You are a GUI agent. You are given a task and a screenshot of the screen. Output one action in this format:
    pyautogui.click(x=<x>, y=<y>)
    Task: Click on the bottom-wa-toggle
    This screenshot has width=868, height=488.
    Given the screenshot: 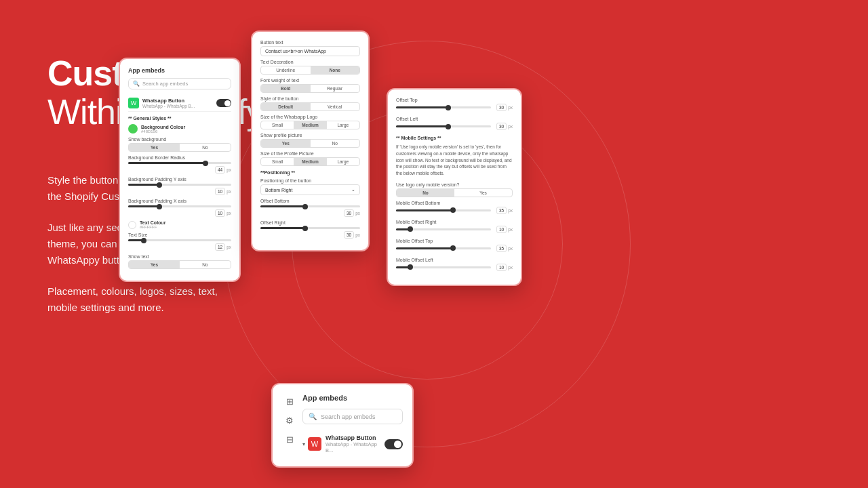 What is the action you would take?
    pyautogui.click(x=393, y=445)
    